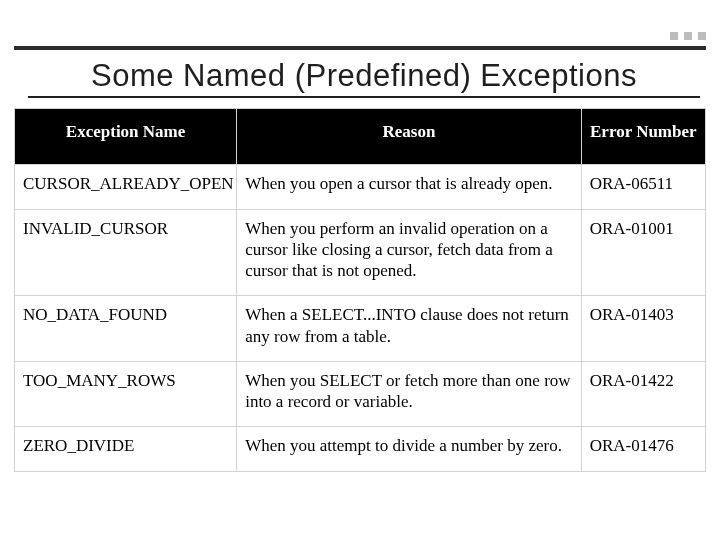  Describe the element at coordinates (126, 394) in the screenshot. I see `cell-exception-name: TOO_MANY_ROWS` at that location.